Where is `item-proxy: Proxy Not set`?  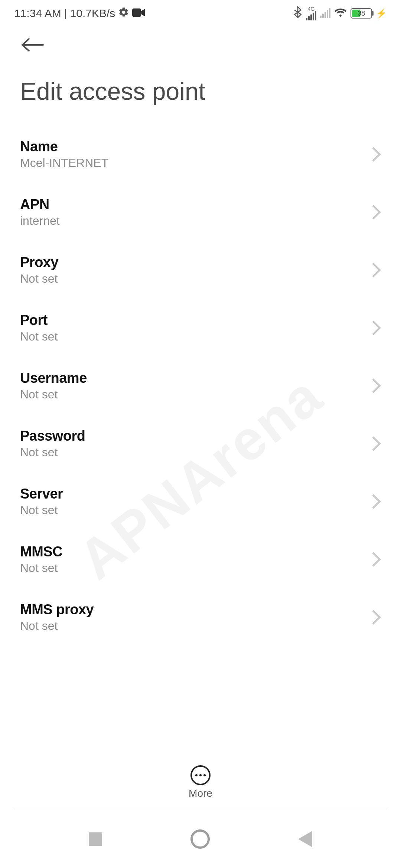 item-proxy: Proxy Not set is located at coordinates (200, 270).